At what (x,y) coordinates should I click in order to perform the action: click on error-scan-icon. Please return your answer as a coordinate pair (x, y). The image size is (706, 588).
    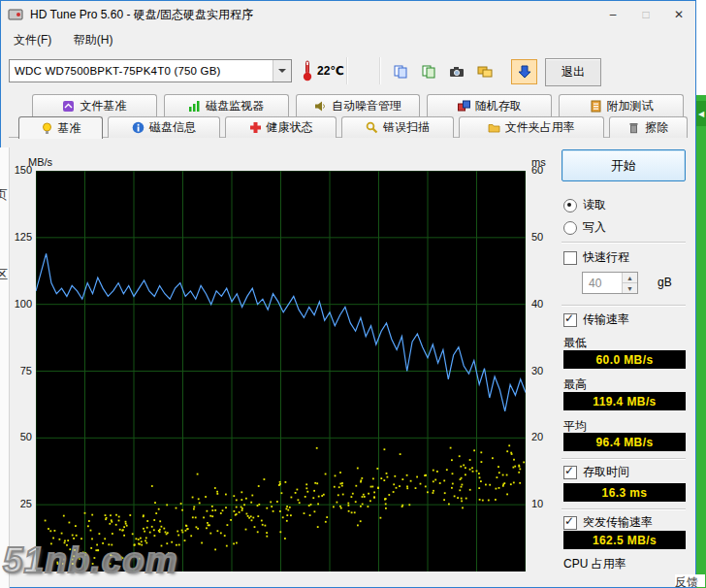
    Looking at the image, I should click on (372, 128).